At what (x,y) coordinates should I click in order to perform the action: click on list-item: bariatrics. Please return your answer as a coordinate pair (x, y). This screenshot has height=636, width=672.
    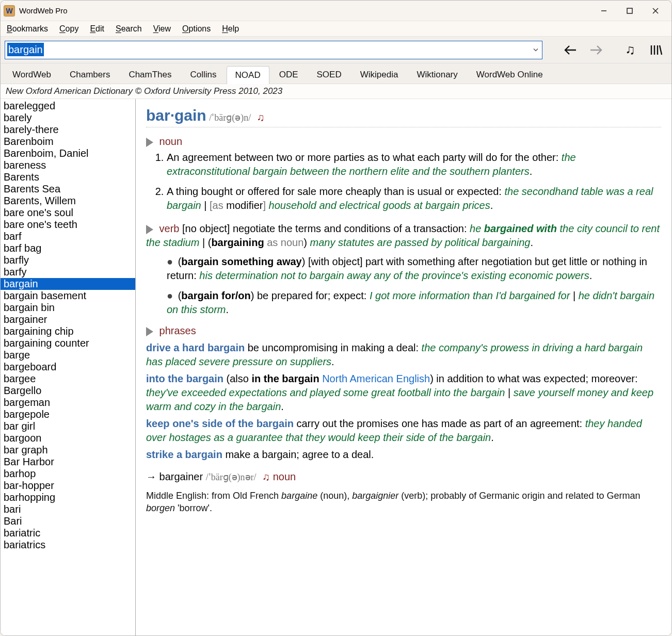
    Looking at the image, I should click on (68, 545).